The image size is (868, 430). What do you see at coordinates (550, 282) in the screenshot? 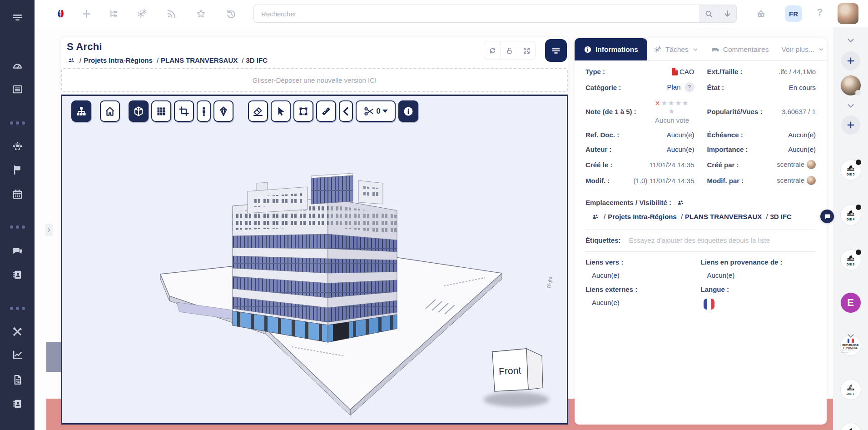
I see `nav-cube-right-label: Right` at bounding box center [550, 282].